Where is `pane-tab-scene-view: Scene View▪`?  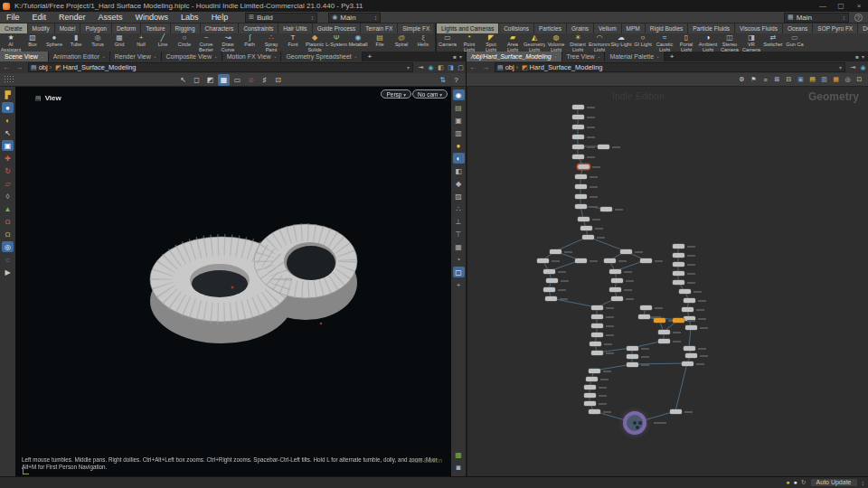 pane-tab-scene-view: Scene View▪ is located at coordinates (24, 56).